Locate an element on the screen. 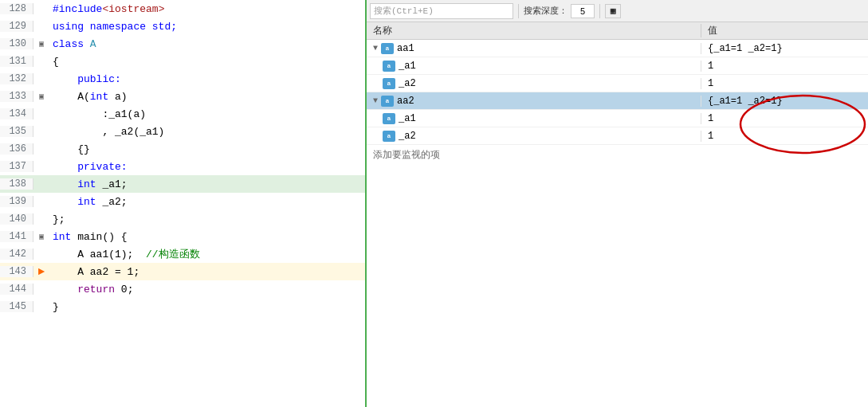  watch-row-aa2-a1-name: a _a1 is located at coordinates (534, 119).